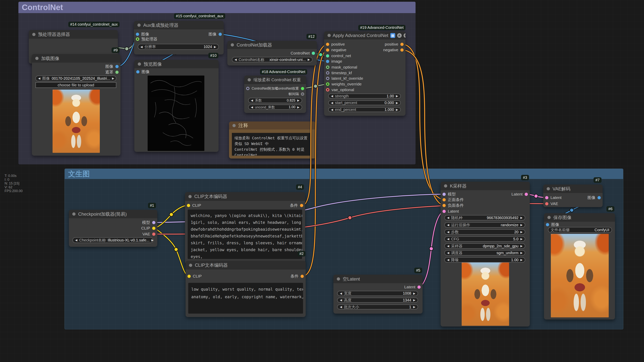  What do you see at coordinates (580, 217) in the screenshot?
I see `node-title-bar: 保存图像` at bounding box center [580, 217].